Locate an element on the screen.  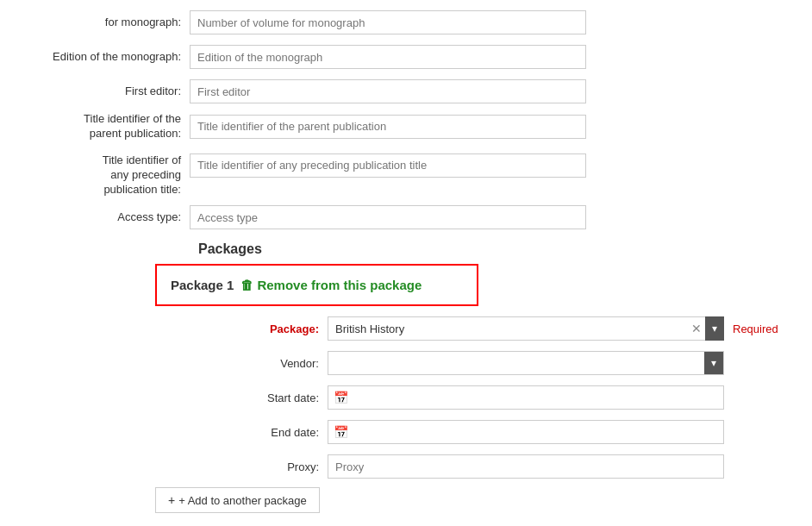
end-date-calendar-icon: 📅 is located at coordinates (341, 432).